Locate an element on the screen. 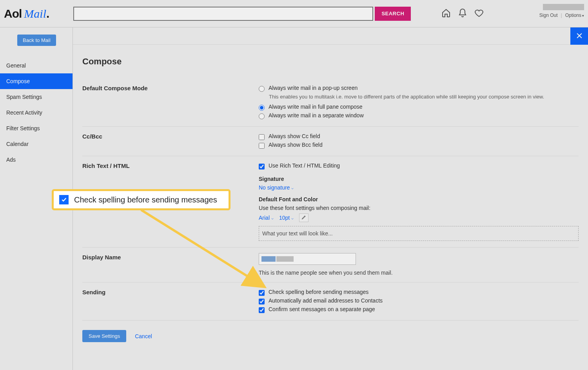 The width and height of the screenshot is (588, 370). checkbox-auto-add-contacts-input is located at coordinates (262, 301).